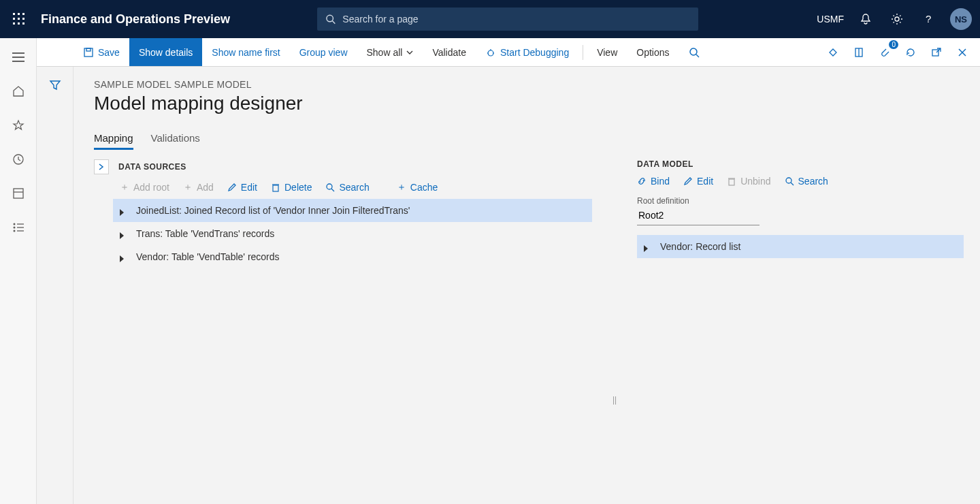 This screenshot has height=504, width=980. I want to click on root-definition-value: Root2, so click(698, 215).